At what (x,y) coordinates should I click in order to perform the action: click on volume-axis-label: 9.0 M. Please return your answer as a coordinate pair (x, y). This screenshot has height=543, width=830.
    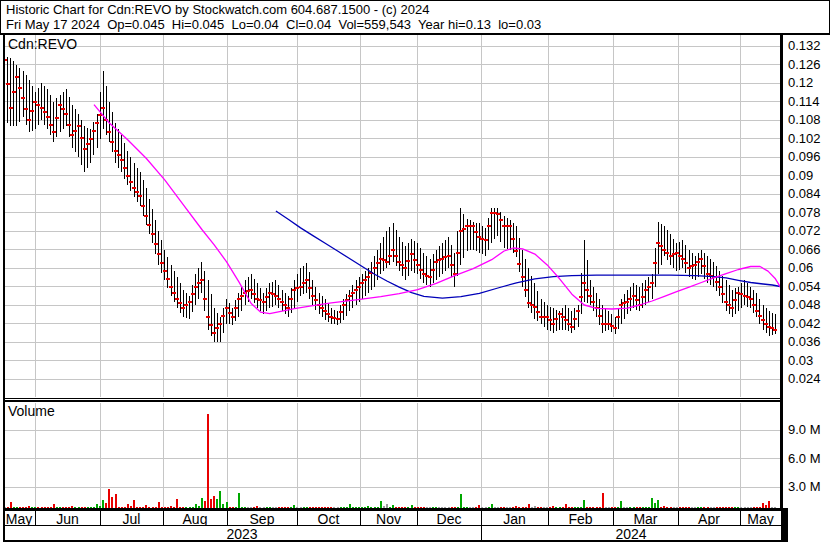
    Looking at the image, I should click on (809, 430).